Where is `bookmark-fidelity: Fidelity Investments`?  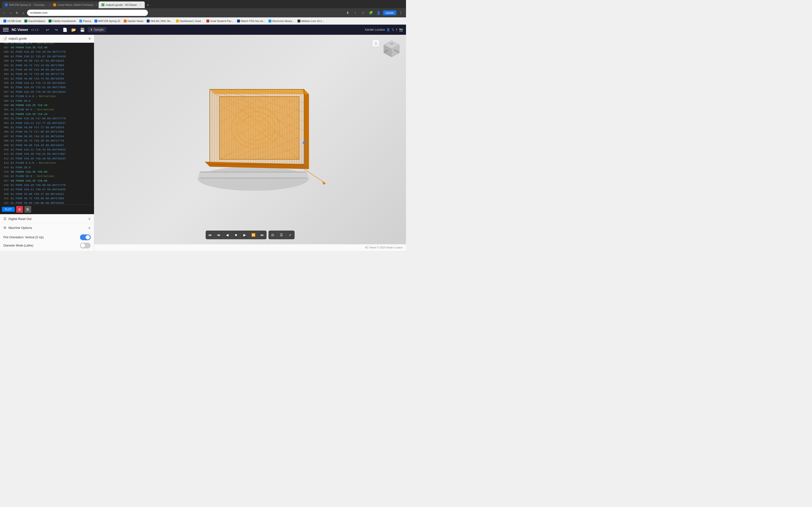
bookmark-fidelity: Fidelity Investments is located at coordinates (62, 21).